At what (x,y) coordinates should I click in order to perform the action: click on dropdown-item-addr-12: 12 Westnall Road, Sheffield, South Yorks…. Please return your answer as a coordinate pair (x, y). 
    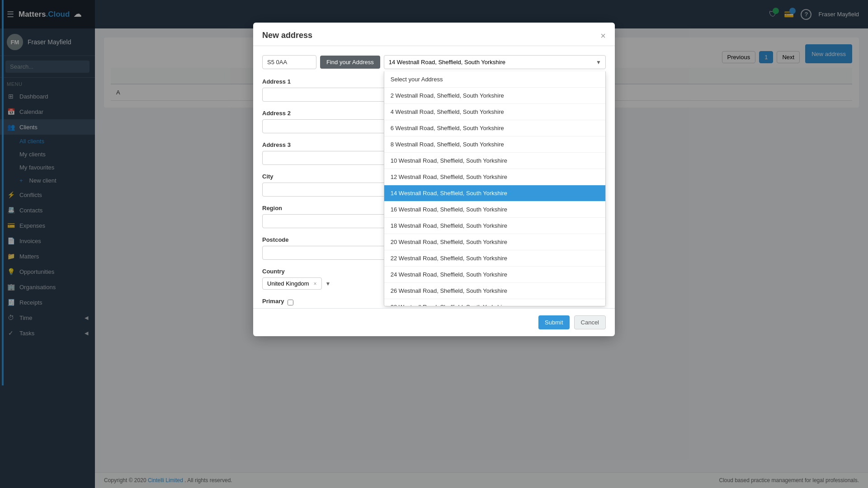
    Looking at the image, I should click on (495, 177).